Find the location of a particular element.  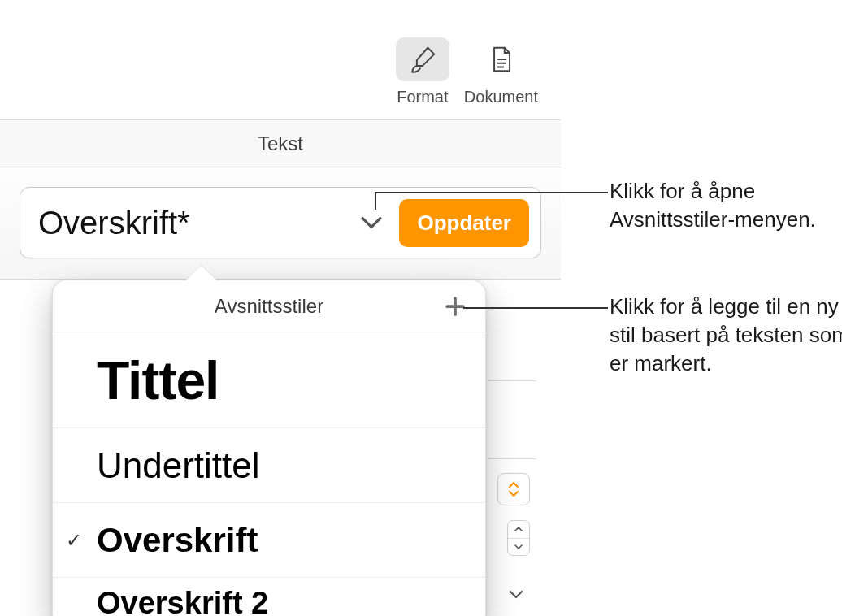

callout-leader-line is located at coordinates (375, 201).